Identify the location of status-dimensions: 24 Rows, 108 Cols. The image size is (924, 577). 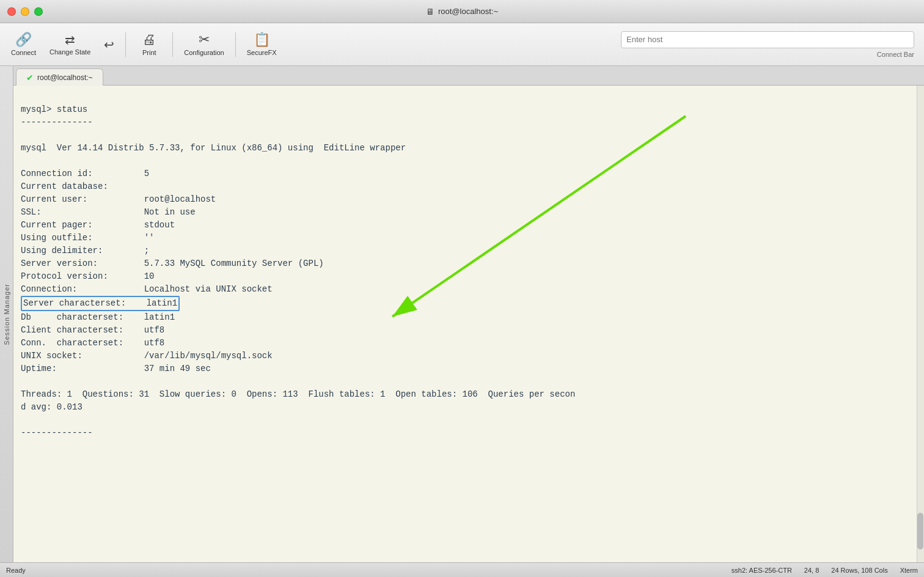
(859, 570).